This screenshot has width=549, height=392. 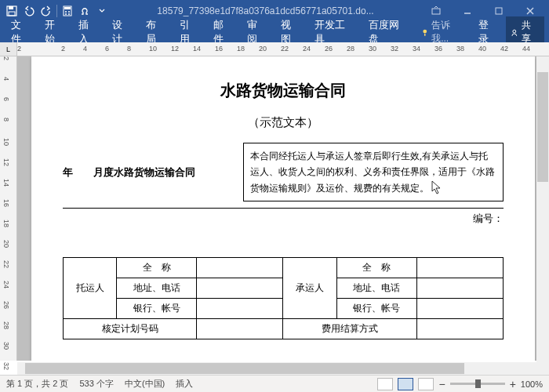 What do you see at coordinates (245, 368) in the screenshot?
I see `h-scroll-thumb` at bounding box center [245, 368].